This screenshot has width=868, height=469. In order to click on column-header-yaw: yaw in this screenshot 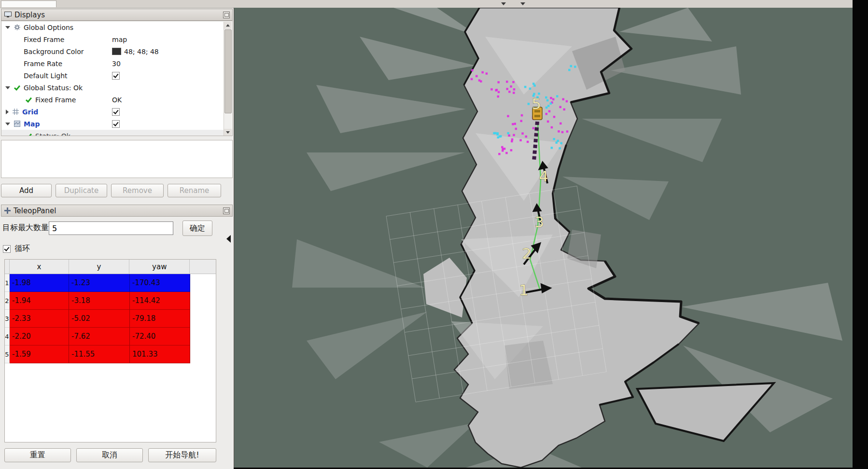, I will do `click(159, 266)`.